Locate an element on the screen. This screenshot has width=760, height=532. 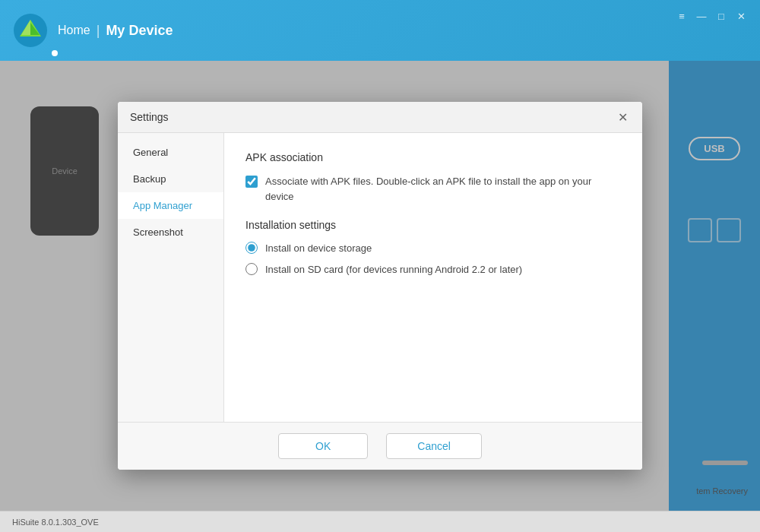
apk-section-title: APK association is located at coordinates (433, 157).